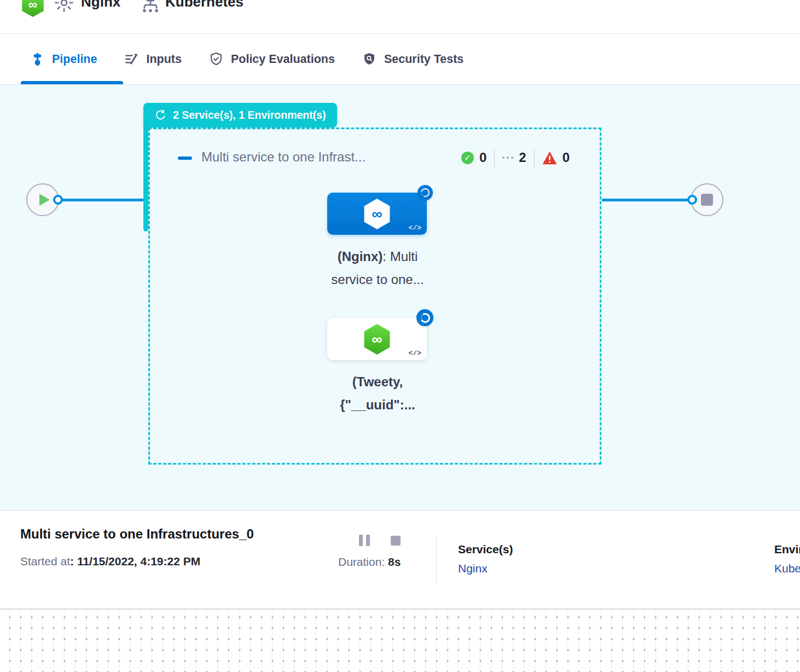 This screenshot has width=800, height=672. Describe the element at coordinates (45, 200) in the screenshot. I see `play-icon` at that location.